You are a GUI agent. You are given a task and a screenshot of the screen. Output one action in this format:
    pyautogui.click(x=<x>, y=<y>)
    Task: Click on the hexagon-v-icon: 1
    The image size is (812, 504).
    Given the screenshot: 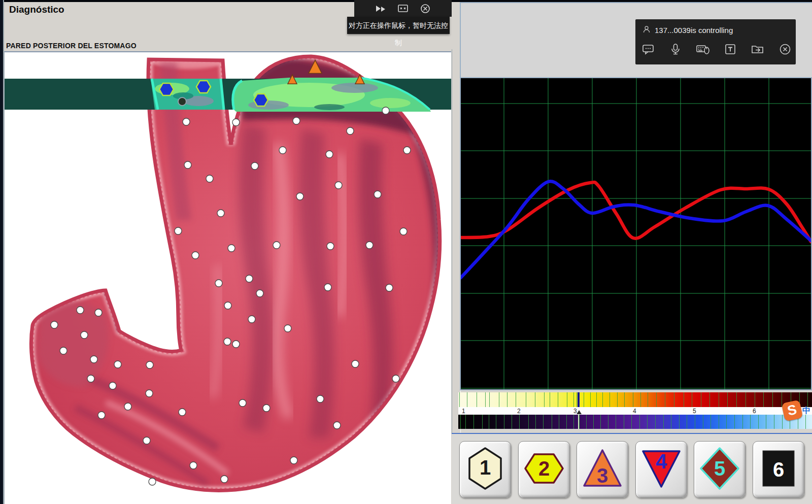 What is the action you would take?
    pyautogui.click(x=485, y=469)
    